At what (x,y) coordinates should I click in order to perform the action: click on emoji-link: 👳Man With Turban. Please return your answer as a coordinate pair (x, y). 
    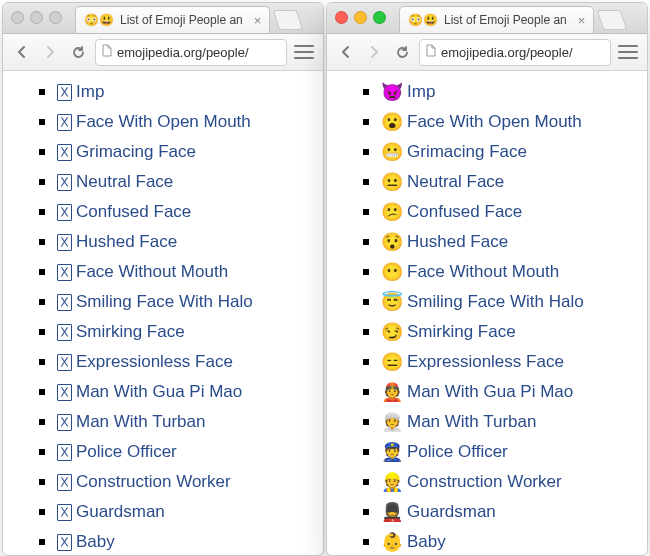
    Looking at the image, I should click on (458, 422).